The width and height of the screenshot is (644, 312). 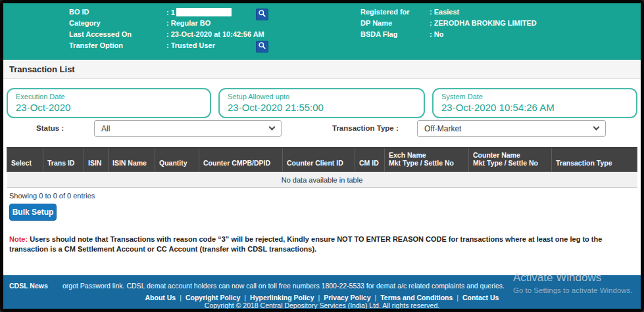 What do you see at coordinates (322, 103) in the screenshot?
I see `setup-allowed-box: Setup Allowed upto 23-Oct-2020 21:55:00` at bounding box center [322, 103].